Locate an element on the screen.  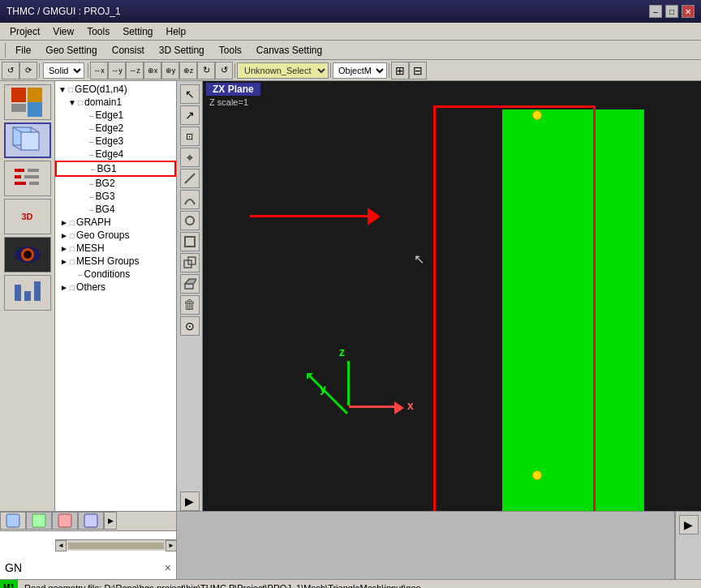
geo-toggle: ▼ is located at coordinates (62, 89).